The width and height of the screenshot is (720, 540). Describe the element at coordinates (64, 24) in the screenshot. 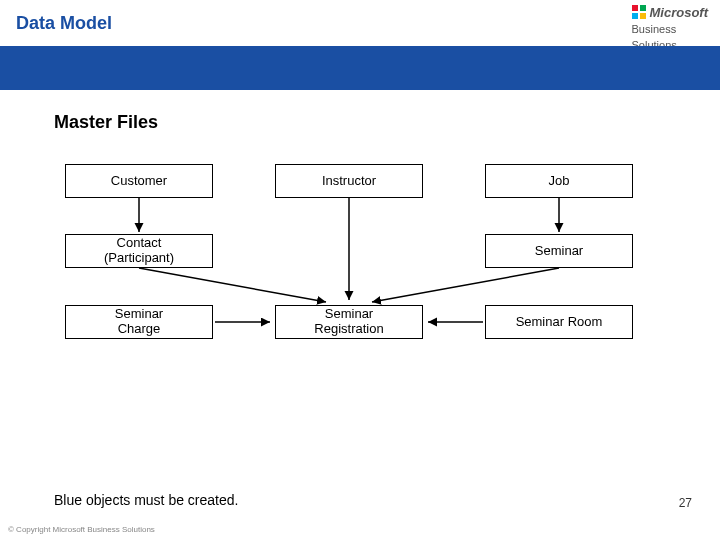

I see `slide-title: Data Model` at that location.